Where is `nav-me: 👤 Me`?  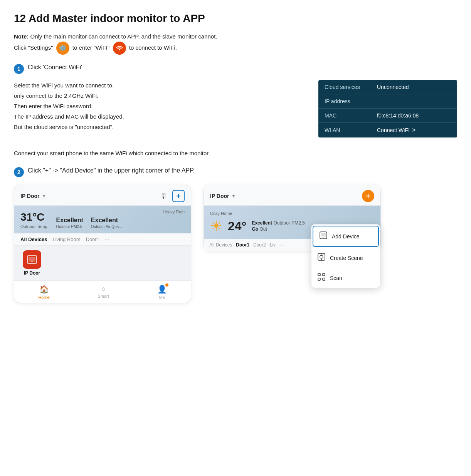
nav-me: 👤 Me is located at coordinates (162, 292).